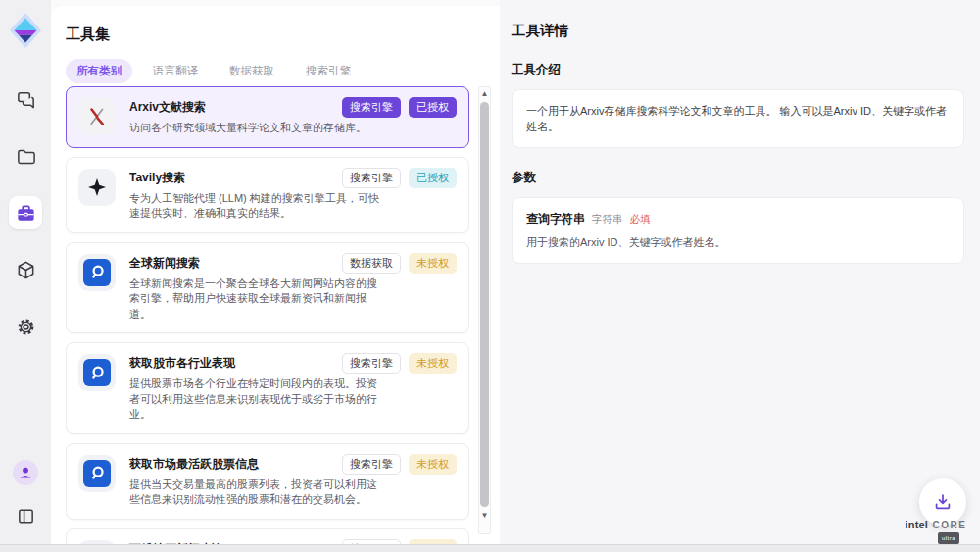 The width and height of the screenshot is (980, 552). What do you see at coordinates (738, 220) in the screenshot?
I see `parameter-header: 查询字符串 字符串 必填` at bounding box center [738, 220].